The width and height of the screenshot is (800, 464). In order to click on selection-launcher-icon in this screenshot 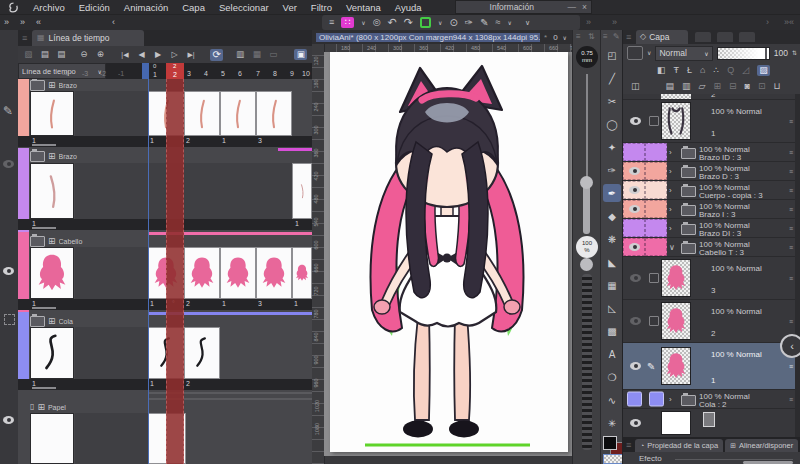, I will do `click(426, 22)`.